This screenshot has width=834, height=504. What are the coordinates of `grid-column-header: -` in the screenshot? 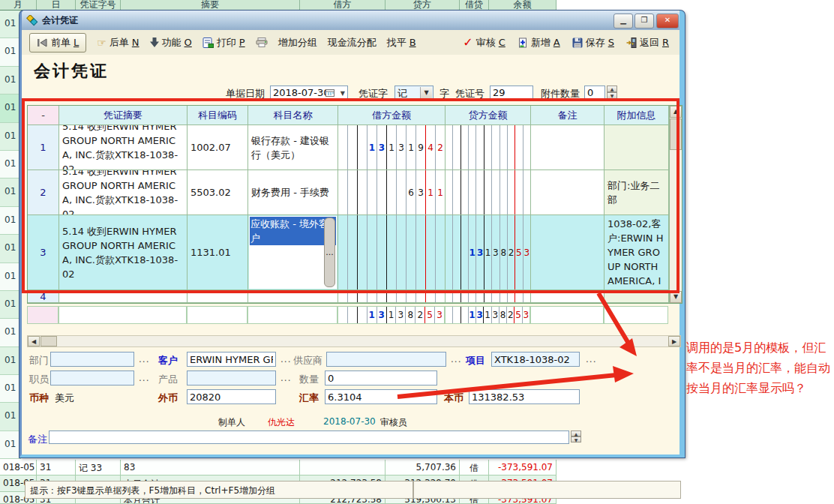 It's located at (44, 116).